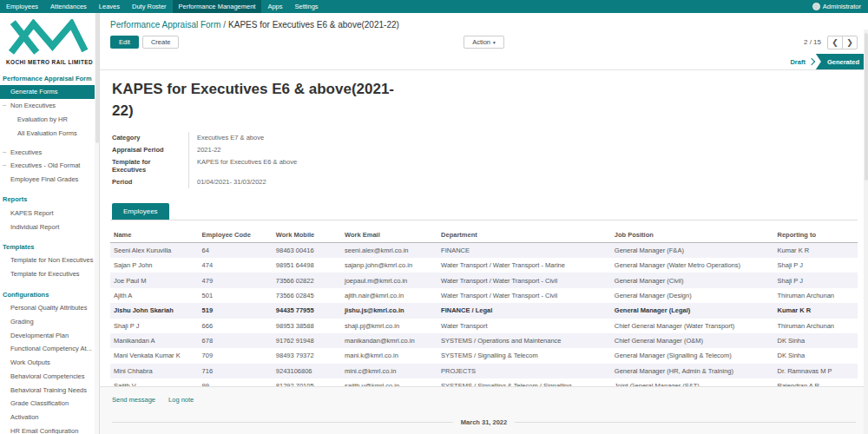  Describe the element at coordinates (49, 120) in the screenshot. I see `sidebar-item-evaluation-by-hr: Evaluation by HR` at that location.